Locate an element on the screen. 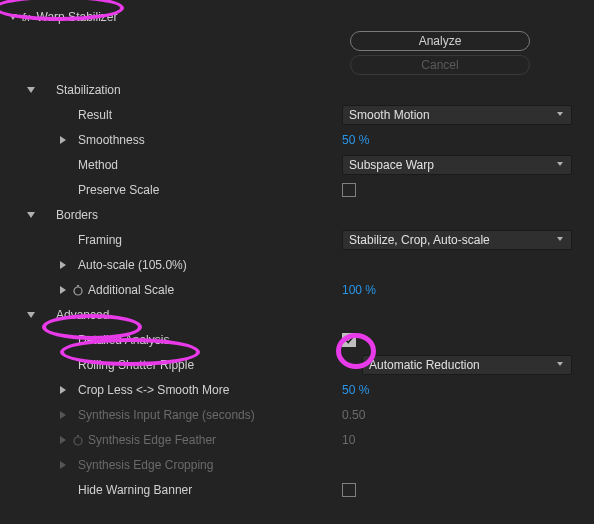 The height and width of the screenshot is (524, 594). result-select: Smooth Motion is located at coordinates (457, 115).